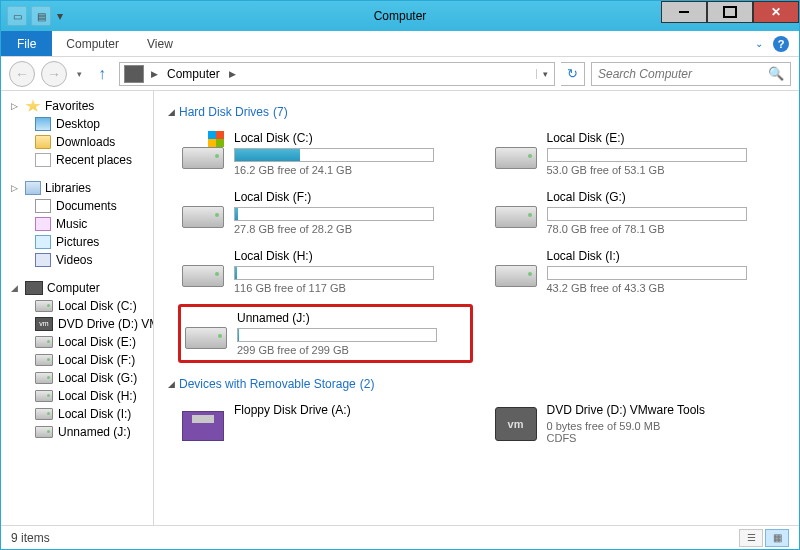 The width and height of the screenshot is (800, 550). I want to click on floppy-icon, so click(203, 422).